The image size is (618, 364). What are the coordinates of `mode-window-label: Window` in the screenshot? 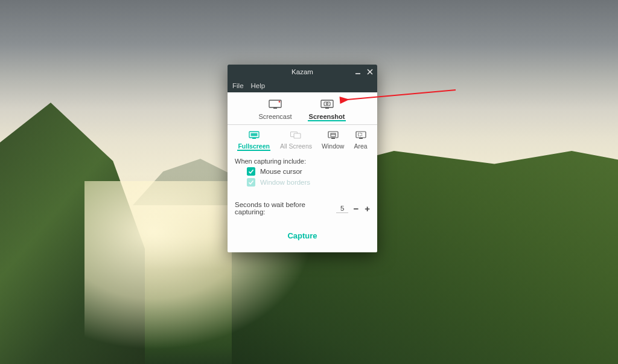 It's located at (333, 146).